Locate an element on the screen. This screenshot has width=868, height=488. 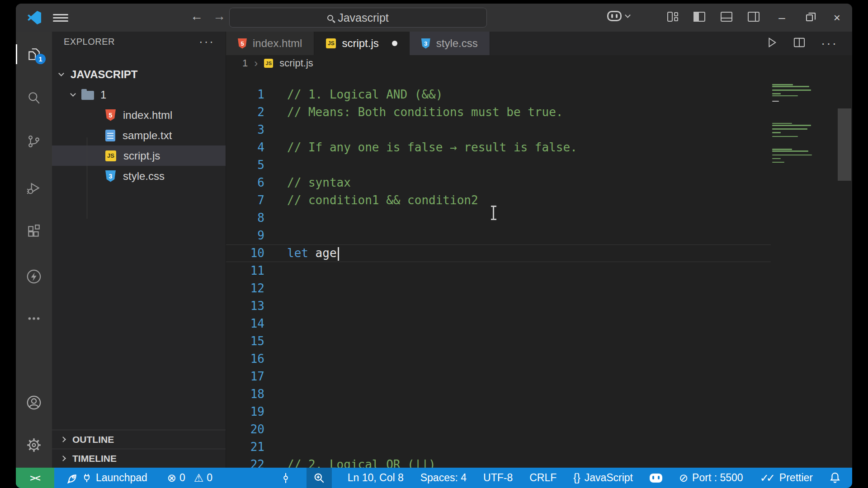
code-line-14: 14 is located at coordinates (498, 324).